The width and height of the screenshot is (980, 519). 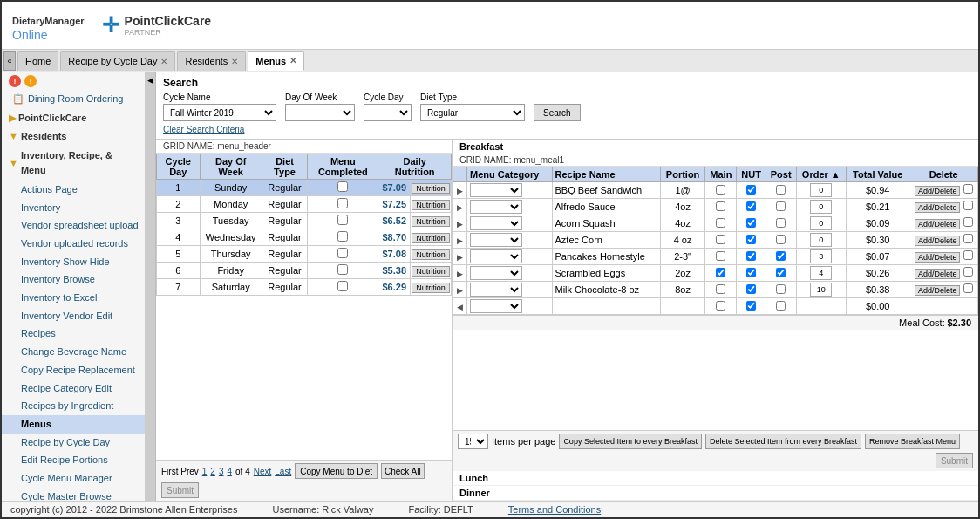 What do you see at coordinates (557, 113) in the screenshot?
I see `search-button: Search` at bounding box center [557, 113].